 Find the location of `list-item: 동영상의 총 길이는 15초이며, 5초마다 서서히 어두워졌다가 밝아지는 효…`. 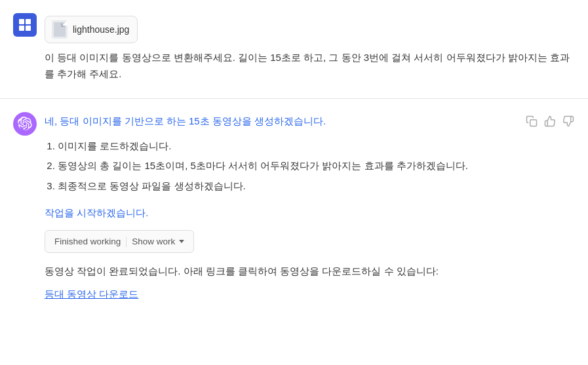

list-item: 동영상의 총 길이는 15초이며, 5초마다 서서히 어두워졌다가 밝아지는 효… is located at coordinates (287, 166).